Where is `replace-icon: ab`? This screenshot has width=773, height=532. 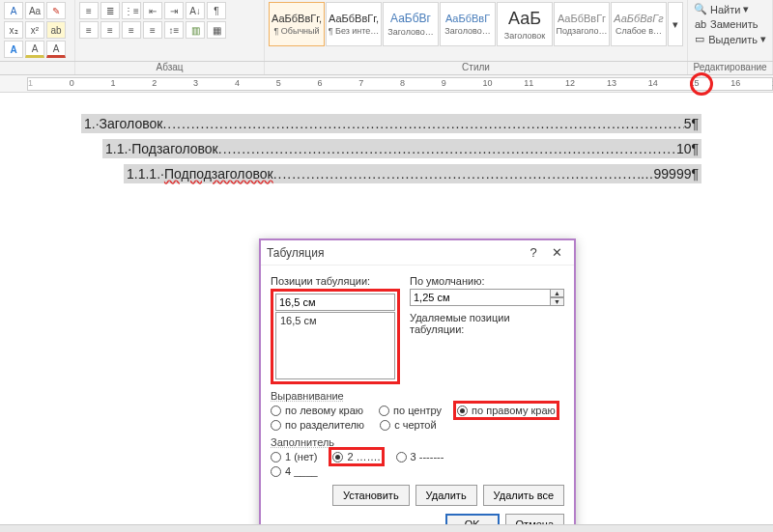 replace-icon: ab is located at coordinates (701, 24).